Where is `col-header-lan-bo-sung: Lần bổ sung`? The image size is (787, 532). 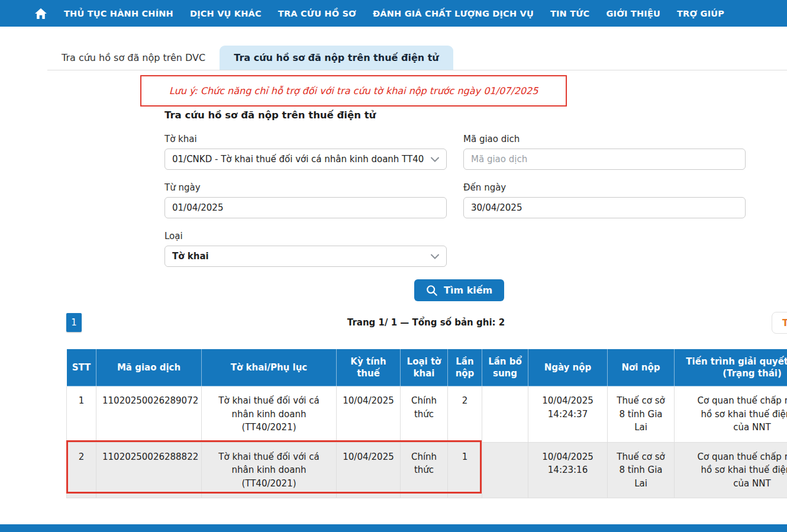 col-header-lan-bo-sung: Lần bổ sung is located at coordinates (505, 368).